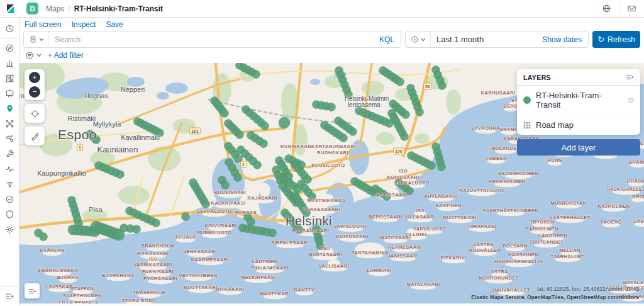 The image size is (644, 306). Describe the element at coordinates (9, 154) in the screenshot. I see `sidebar-item-dev-tools` at that location.